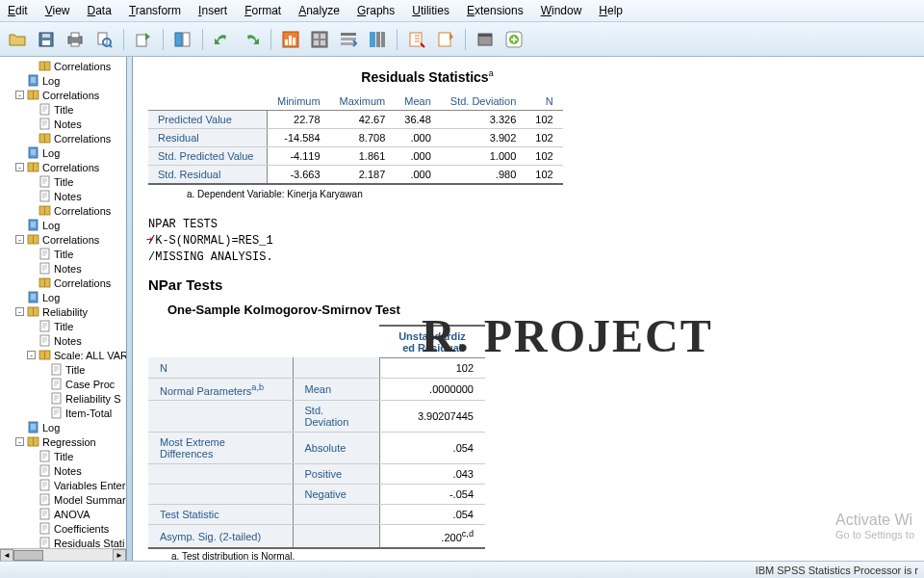  I want to click on tree-label: Notes, so click(67, 124).